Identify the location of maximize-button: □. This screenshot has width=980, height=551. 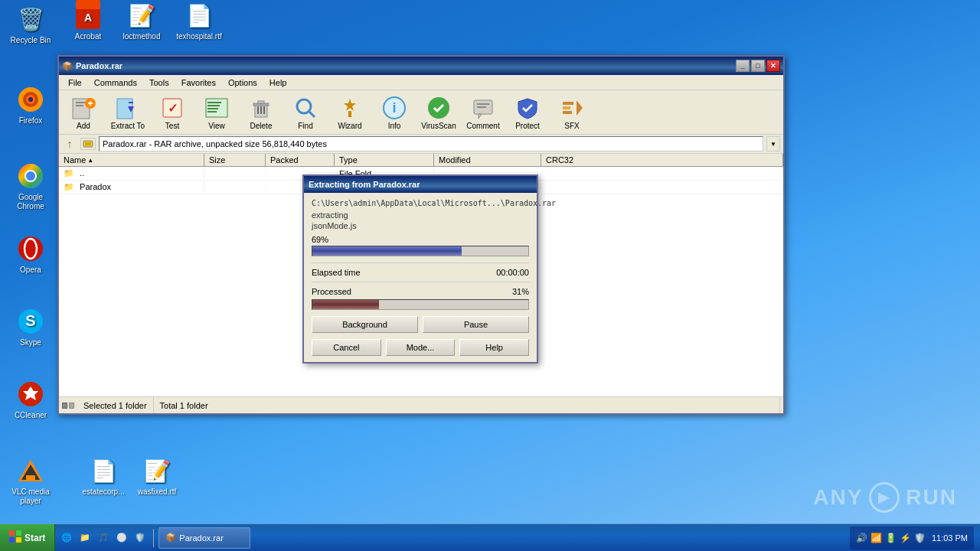
(758, 66).